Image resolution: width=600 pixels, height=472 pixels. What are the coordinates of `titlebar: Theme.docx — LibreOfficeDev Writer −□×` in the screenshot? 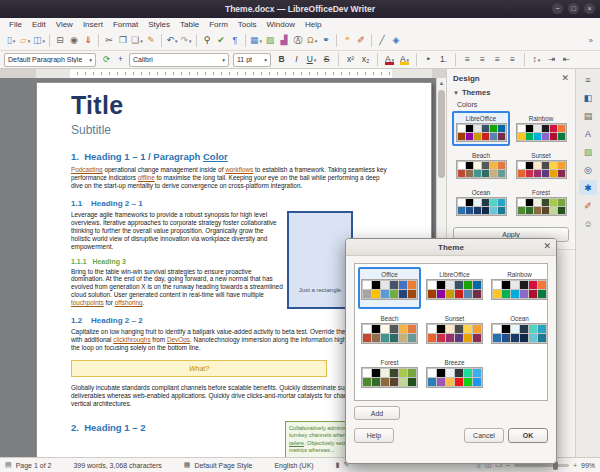 It's located at (300, 9).